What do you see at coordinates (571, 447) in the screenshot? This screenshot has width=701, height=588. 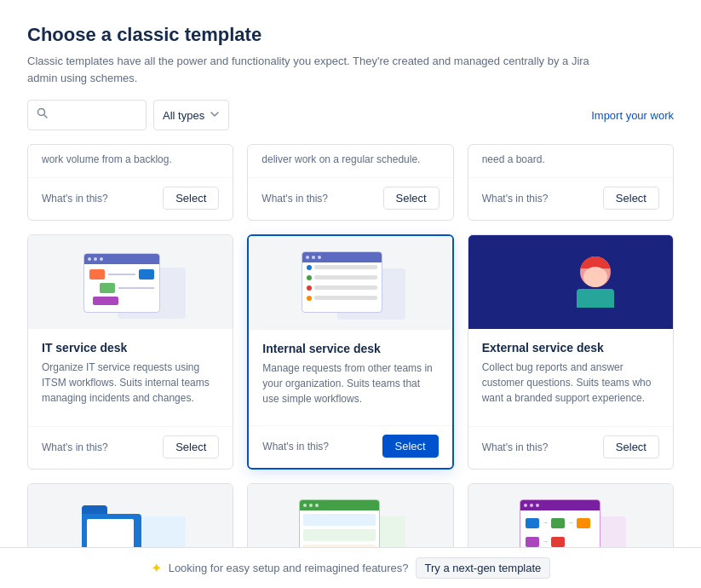 I see `card-footer-external-service-desk: What's in this? Select` at bounding box center [571, 447].